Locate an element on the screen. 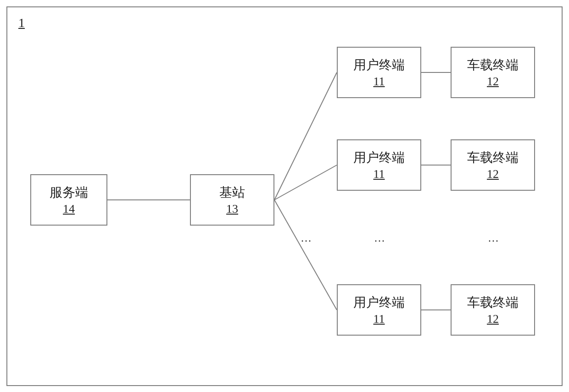  base-station-box: 基站 13 is located at coordinates (232, 200).